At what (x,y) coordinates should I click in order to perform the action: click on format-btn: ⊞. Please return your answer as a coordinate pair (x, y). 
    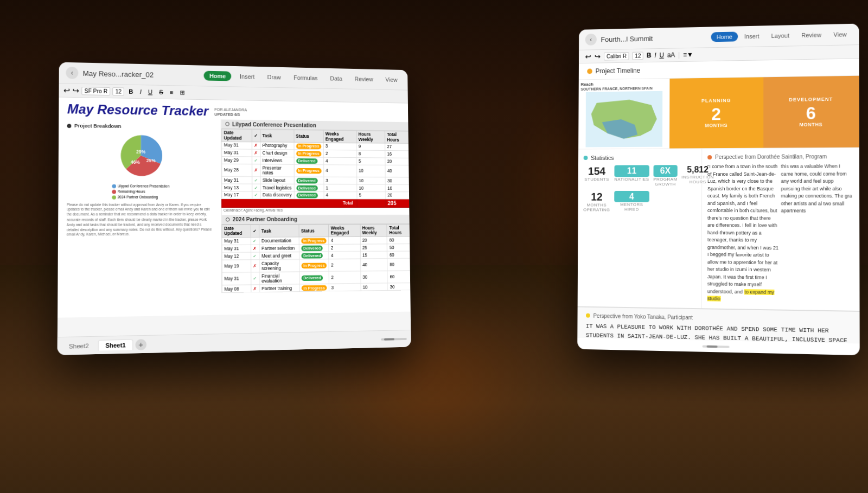
    Looking at the image, I should click on (182, 92).